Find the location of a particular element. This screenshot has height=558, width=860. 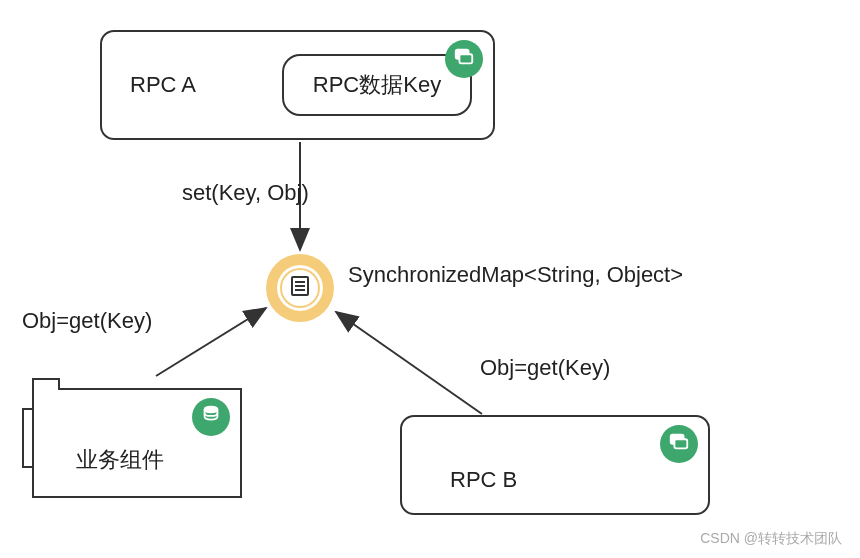

rpc-a-label: RPC A is located at coordinates (163, 85).